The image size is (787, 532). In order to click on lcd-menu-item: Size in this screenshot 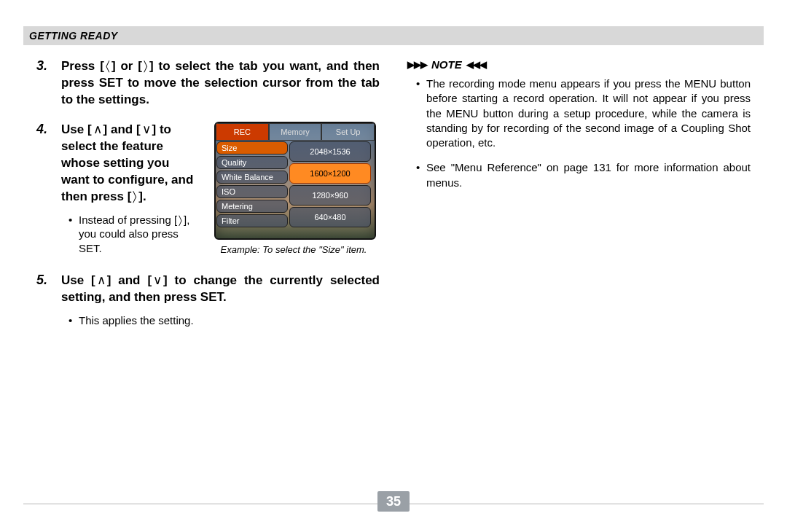, I will do `click(252, 148)`.